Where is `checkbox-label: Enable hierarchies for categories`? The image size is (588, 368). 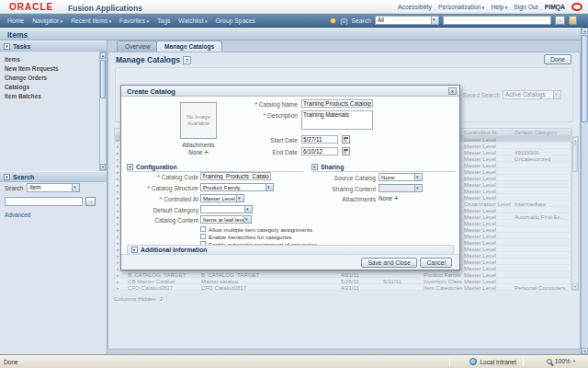 checkbox-label: Enable hierarchies for categories is located at coordinates (250, 237).